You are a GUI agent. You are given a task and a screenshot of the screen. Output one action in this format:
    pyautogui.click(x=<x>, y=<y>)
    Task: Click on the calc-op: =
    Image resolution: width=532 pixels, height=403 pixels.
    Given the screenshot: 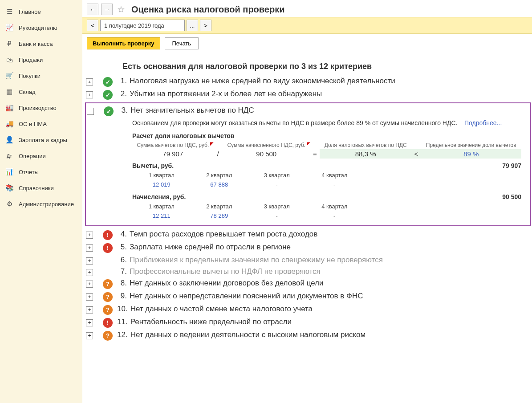 What is the action you would take?
    pyautogui.click(x=315, y=154)
    